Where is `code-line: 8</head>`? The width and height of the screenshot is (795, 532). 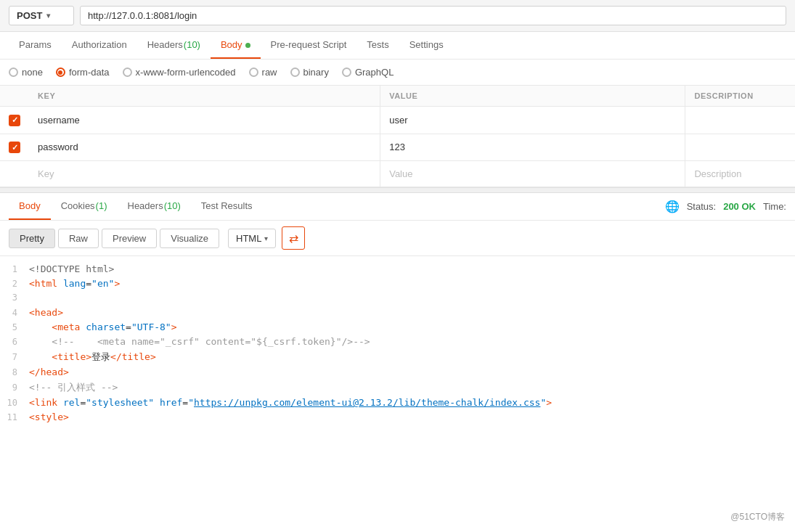 code-line: 8</head> is located at coordinates (398, 372).